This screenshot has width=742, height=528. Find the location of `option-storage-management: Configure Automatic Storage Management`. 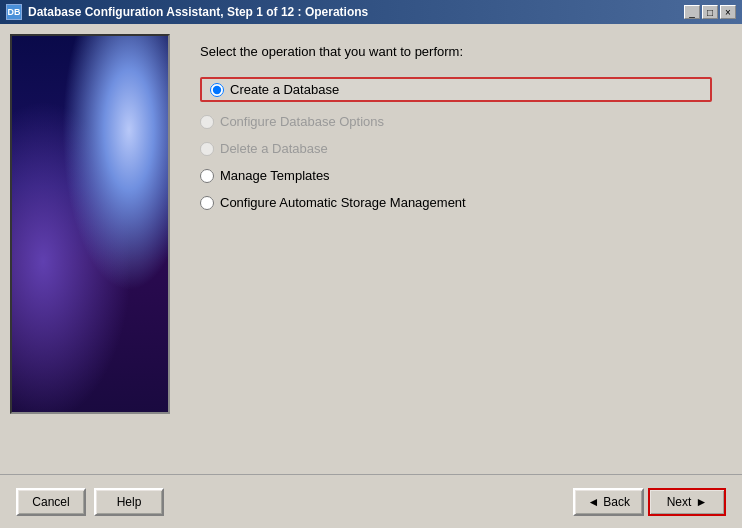

option-storage-management: Configure Automatic Storage Management is located at coordinates (456, 202).